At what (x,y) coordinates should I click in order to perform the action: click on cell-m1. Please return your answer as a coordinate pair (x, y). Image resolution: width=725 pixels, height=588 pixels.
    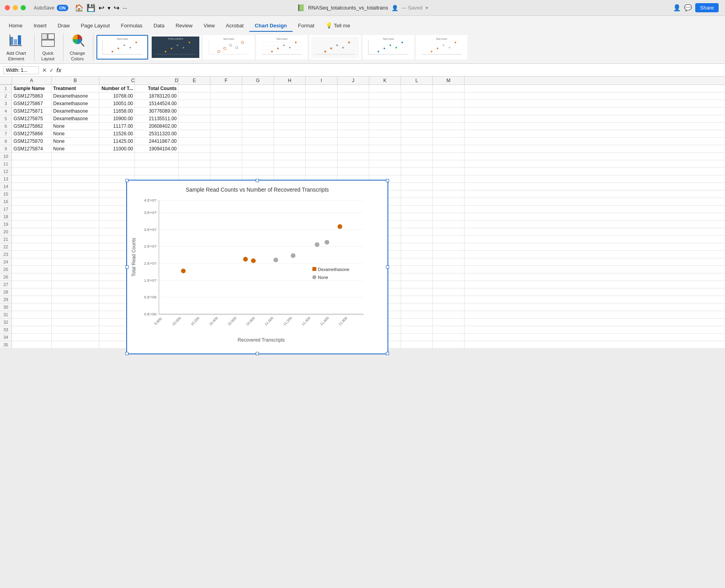
    Looking at the image, I should click on (449, 88).